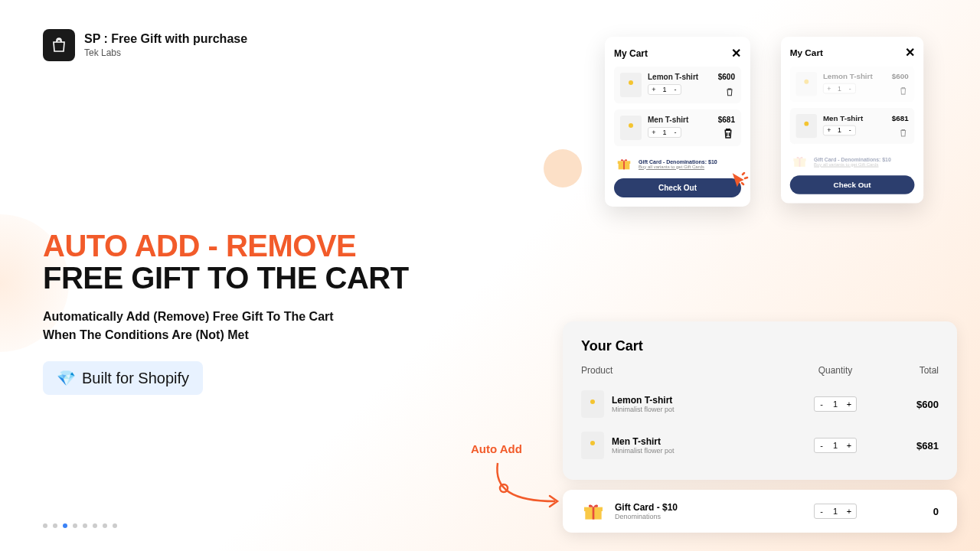 Image resolution: width=980 pixels, height=551 pixels. Describe the element at coordinates (265, 246) in the screenshot. I see `hero-line1: AUTO ADD - REMOVE` at that location.